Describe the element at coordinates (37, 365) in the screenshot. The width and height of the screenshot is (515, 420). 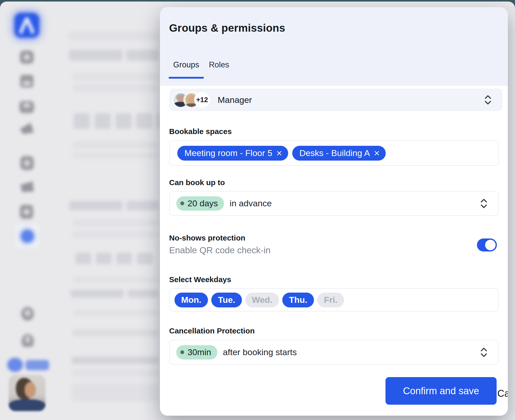
I see `apps-launcher-label` at that location.